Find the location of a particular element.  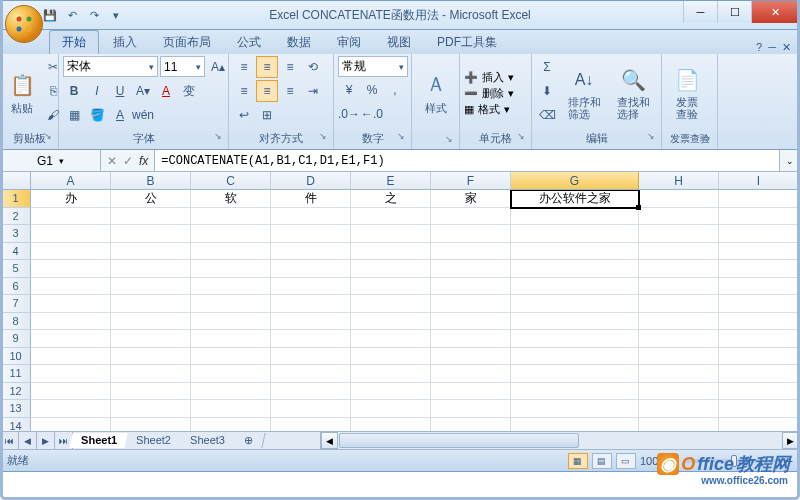

cell-B10 is located at coordinates (151, 357).